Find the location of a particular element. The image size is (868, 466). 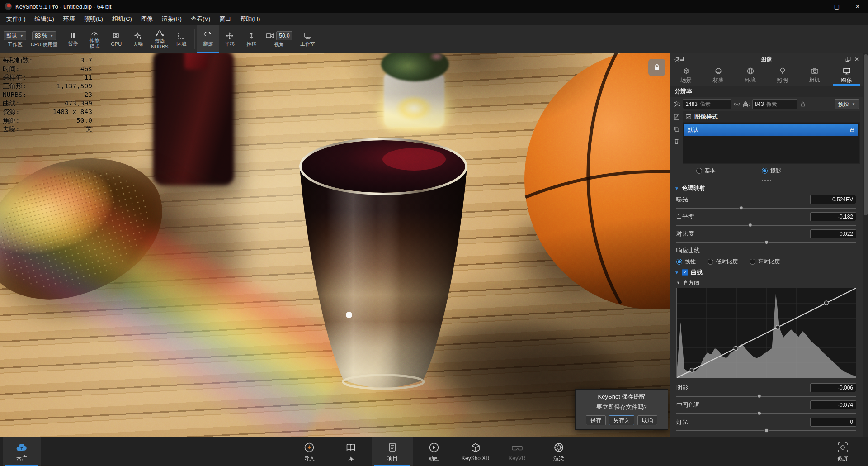

menu-camera: 相机(C) is located at coordinates (122, 19).